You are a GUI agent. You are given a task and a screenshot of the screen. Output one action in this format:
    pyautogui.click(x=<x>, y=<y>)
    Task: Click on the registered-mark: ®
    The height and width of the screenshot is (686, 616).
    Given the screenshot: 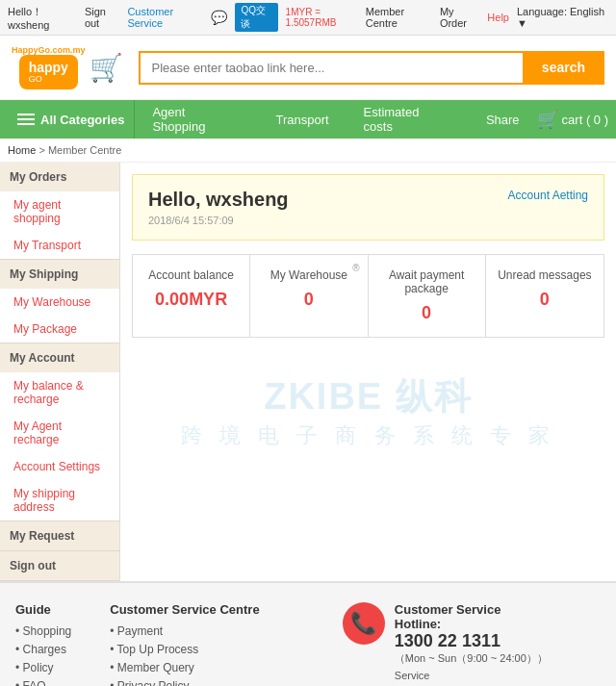 What is the action you would take?
    pyautogui.click(x=356, y=267)
    